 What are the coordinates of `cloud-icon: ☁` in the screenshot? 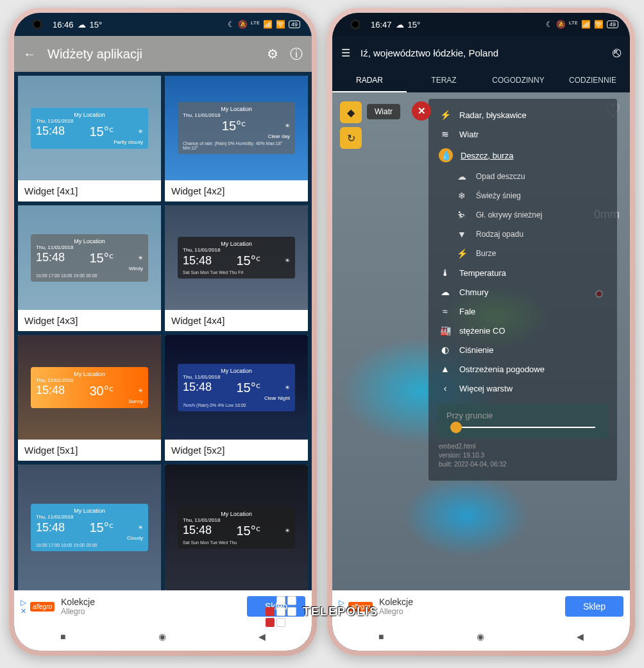 It's located at (400, 24).